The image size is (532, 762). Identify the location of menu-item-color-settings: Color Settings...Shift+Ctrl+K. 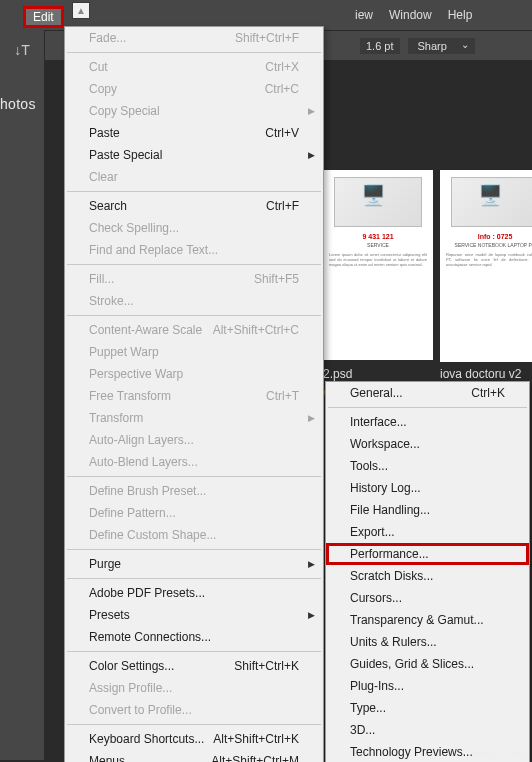
(194, 666).